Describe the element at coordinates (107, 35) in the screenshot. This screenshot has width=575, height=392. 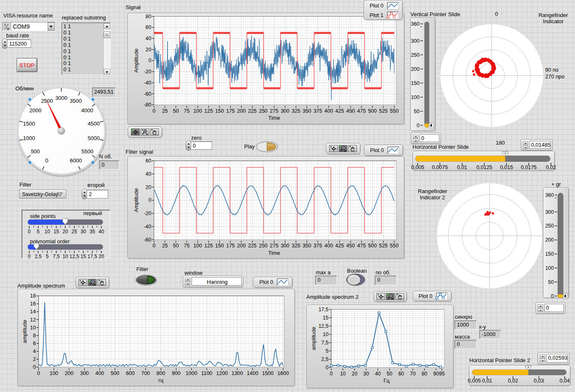
I see `scrollbar-thumb` at that location.